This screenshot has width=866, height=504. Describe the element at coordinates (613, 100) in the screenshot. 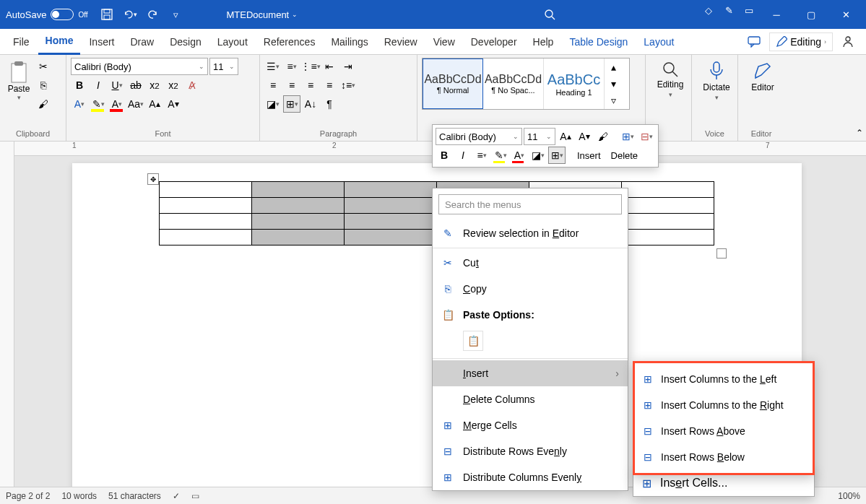

I see `styles-more-icon: ▿` at that location.